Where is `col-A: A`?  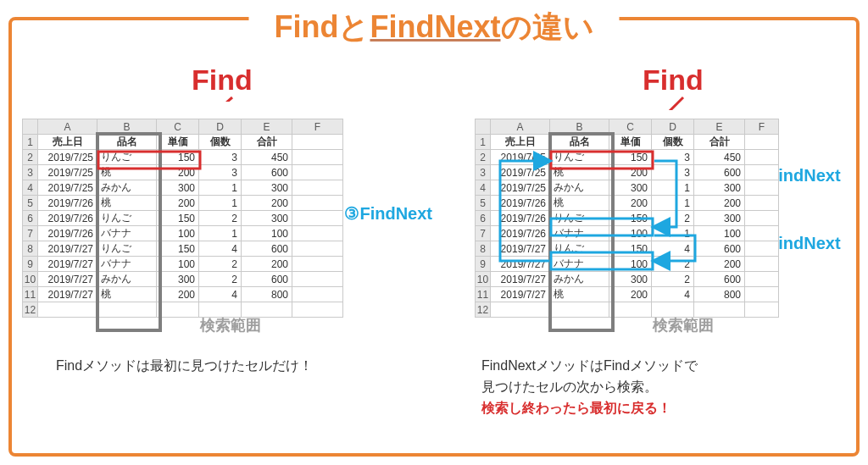 col-A: A is located at coordinates (68, 127).